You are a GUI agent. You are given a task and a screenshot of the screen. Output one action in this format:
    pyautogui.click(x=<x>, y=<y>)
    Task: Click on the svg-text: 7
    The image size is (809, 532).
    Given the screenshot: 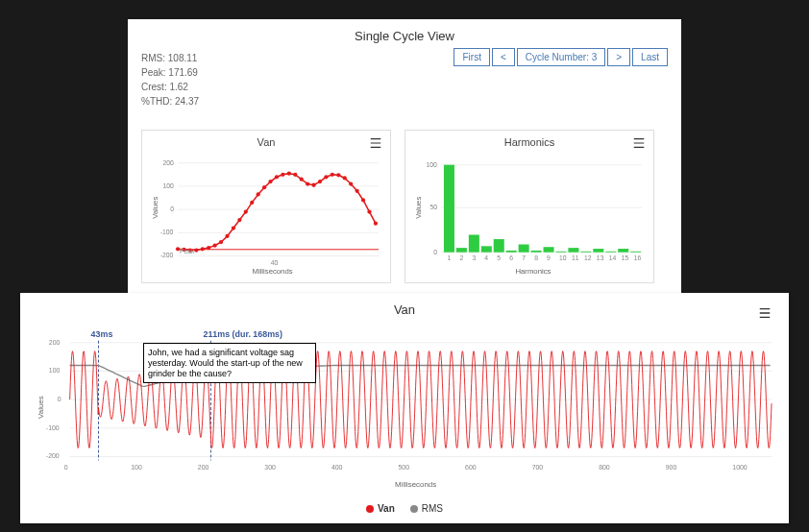 What is the action you would take?
    pyautogui.click(x=524, y=257)
    